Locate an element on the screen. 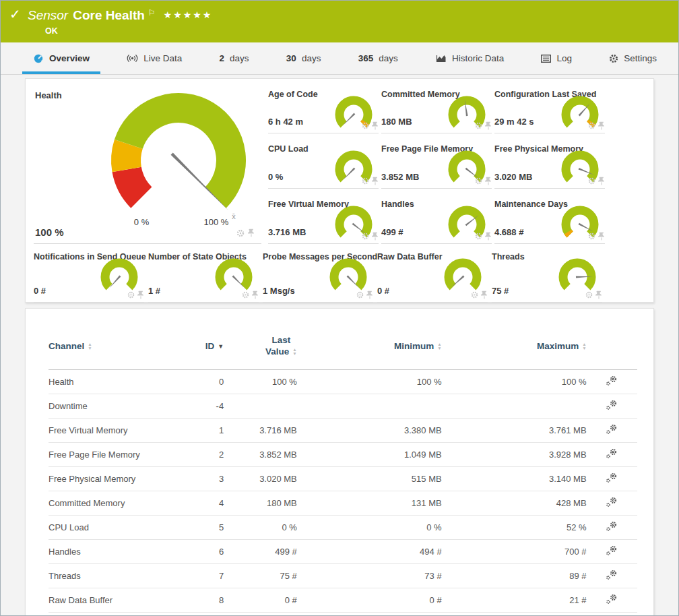  tab-live-data: Live Data is located at coordinates (154, 58).